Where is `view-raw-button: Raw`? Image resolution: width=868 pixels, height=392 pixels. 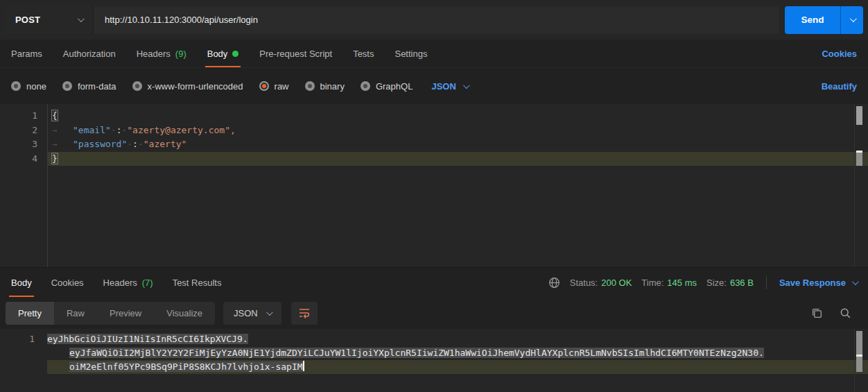
view-raw-button: Raw is located at coordinates (76, 314).